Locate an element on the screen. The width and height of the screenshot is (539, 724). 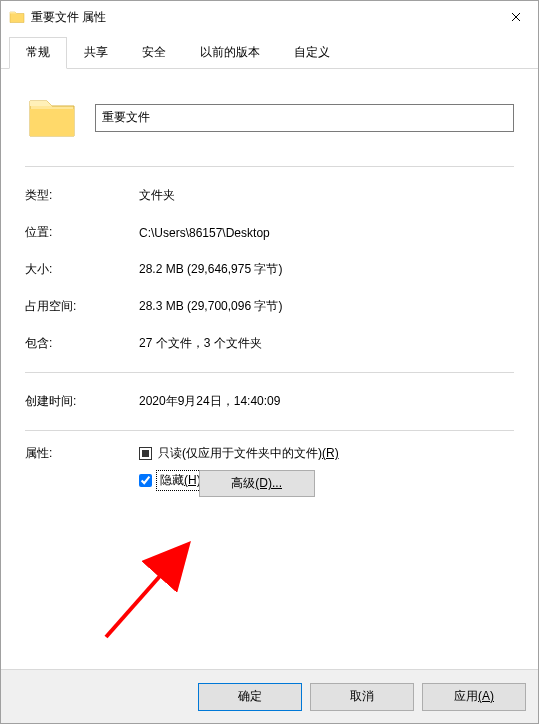
size-row: 大小: 28.2 MB (29,646,975 字节) is located at coordinates (270, 270).